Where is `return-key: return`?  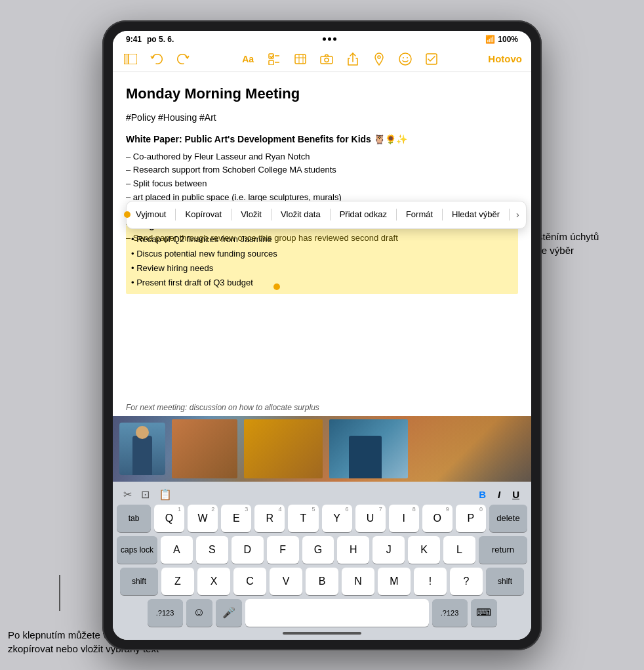
return-key: return is located at coordinates (503, 550).